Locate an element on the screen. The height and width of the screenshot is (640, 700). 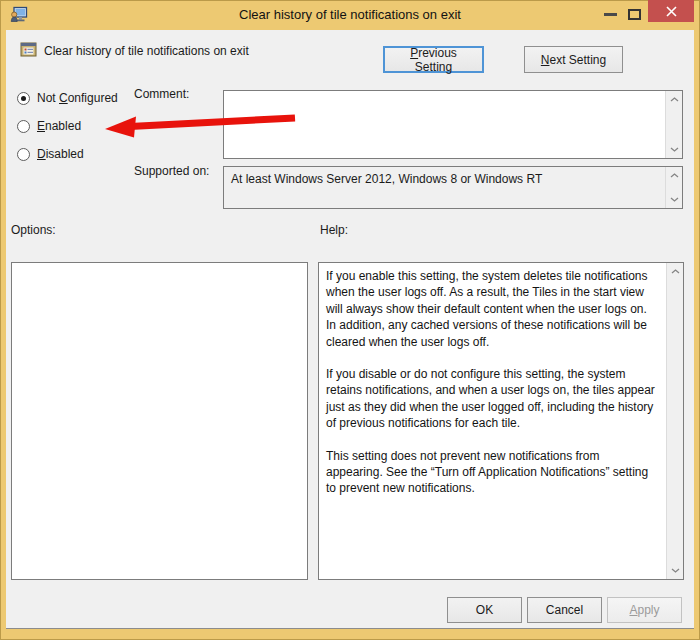
help-scrollbar is located at coordinates (674, 421).